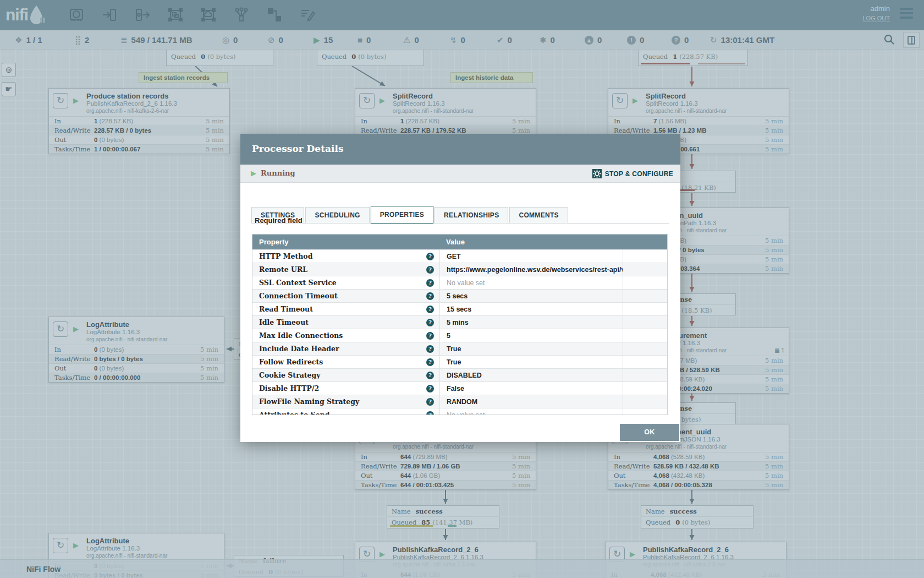  Describe the element at coordinates (460, 348) in the screenshot. I see `property-row: Include Date Header?True` at that location.